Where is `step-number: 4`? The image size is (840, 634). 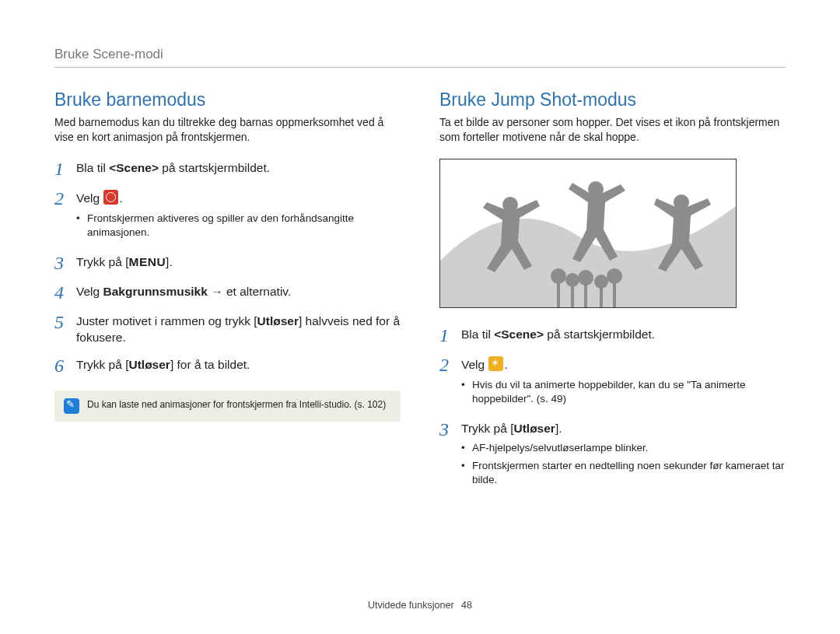 step-number: 4 is located at coordinates (65, 292).